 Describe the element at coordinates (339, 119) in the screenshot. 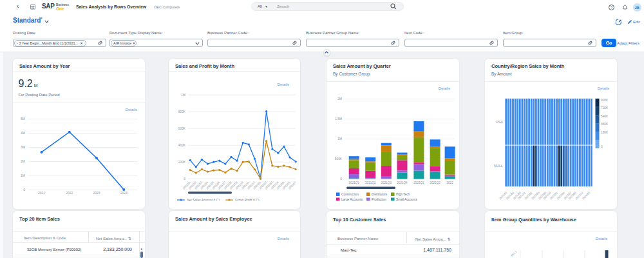

I see `svg-text: 1.5M` at that location.